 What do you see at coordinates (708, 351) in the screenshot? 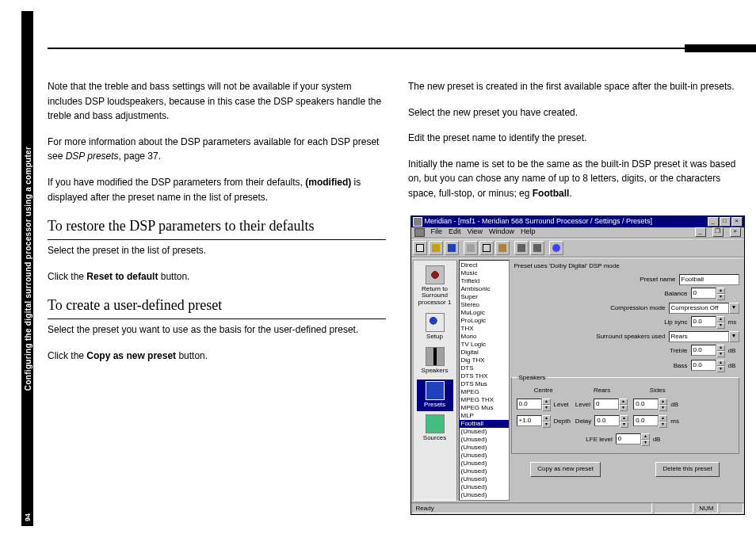
I see `treble-spinner: 0.0 ▴▾` at bounding box center [708, 351].